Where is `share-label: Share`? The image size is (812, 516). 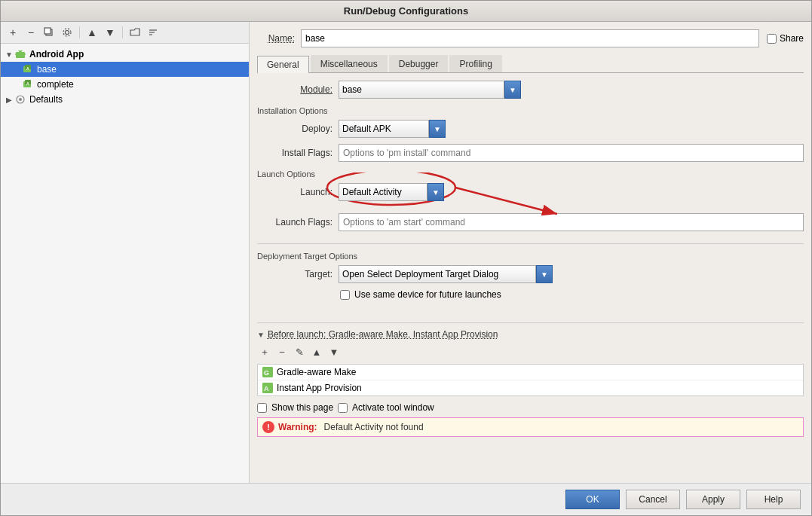
share-label: Share is located at coordinates (792, 38).